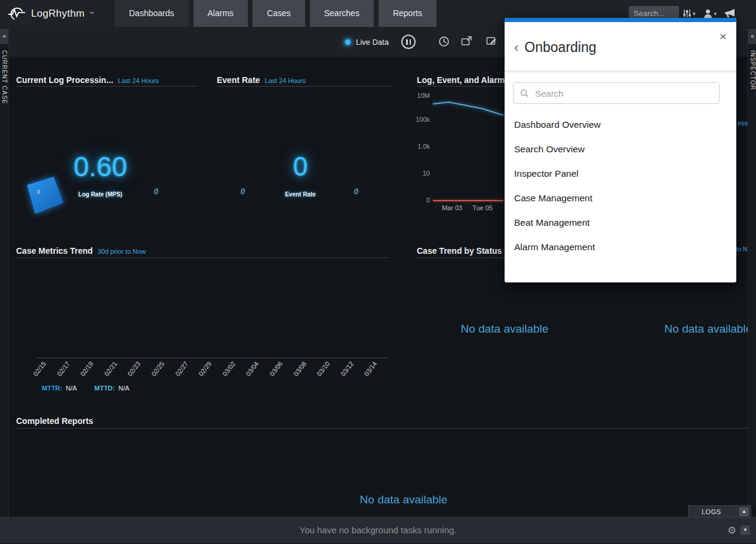 This screenshot has width=756, height=544. What do you see at coordinates (4, 36) in the screenshot?
I see `expand-current-case-button: »` at bounding box center [4, 36].